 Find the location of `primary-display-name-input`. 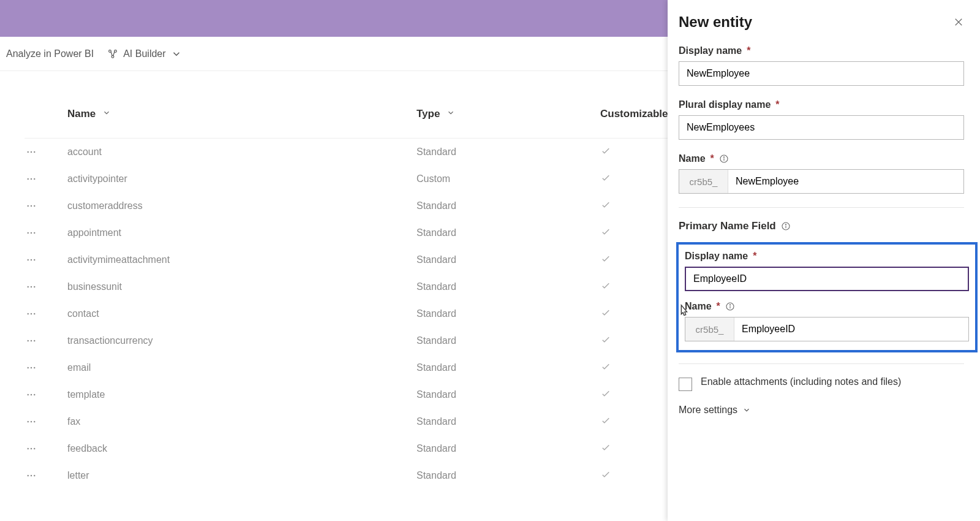

primary-display-name-input is located at coordinates (827, 279).